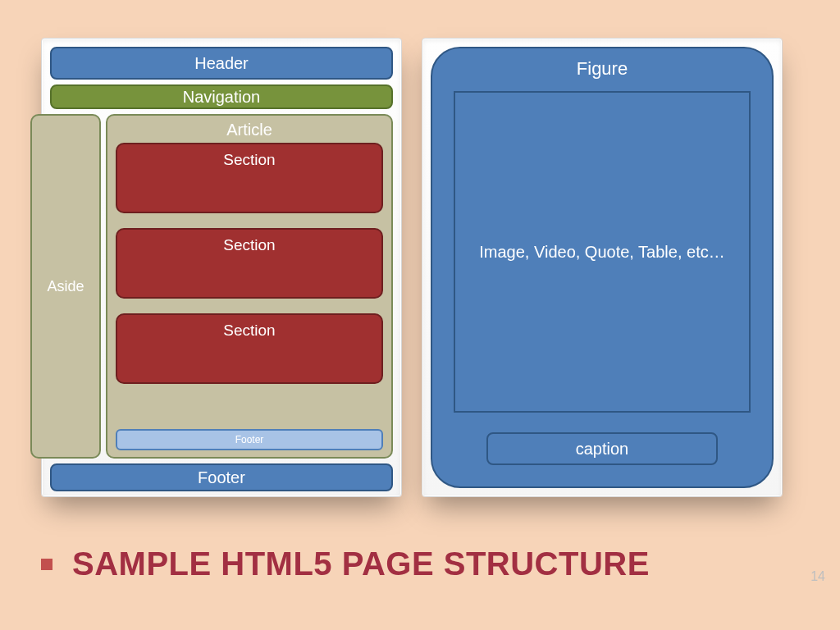 The height and width of the screenshot is (630, 840). Describe the element at coordinates (221, 97) in the screenshot. I see `navigation-box: Navigation` at that location.